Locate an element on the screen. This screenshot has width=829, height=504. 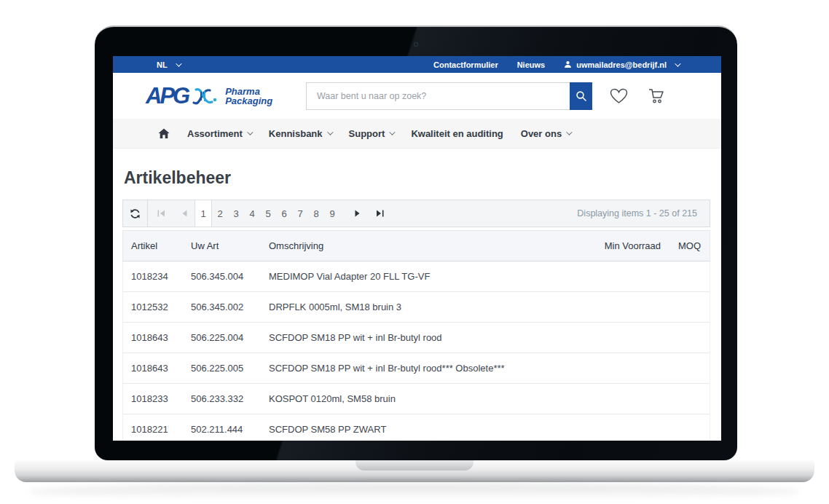
language-selector: NL is located at coordinates (168, 65).